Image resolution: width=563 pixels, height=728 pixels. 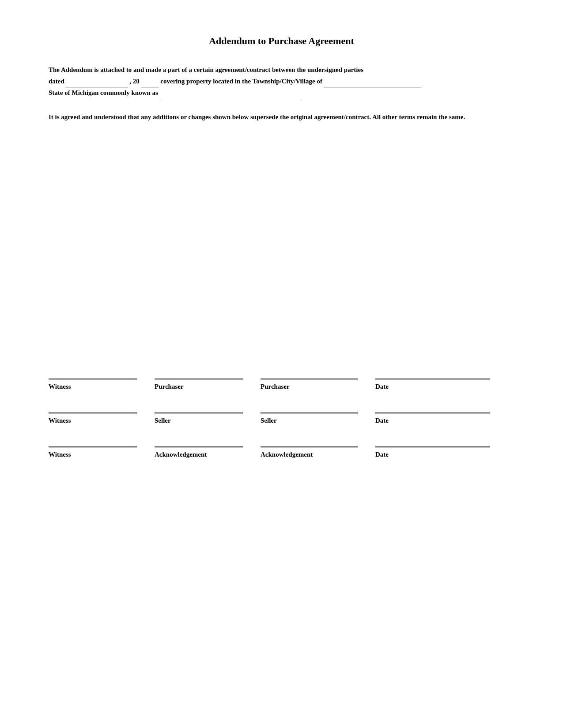 What do you see at coordinates (230, 94) in the screenshot?
I see `state-blank` at bounding box center [230, 94].